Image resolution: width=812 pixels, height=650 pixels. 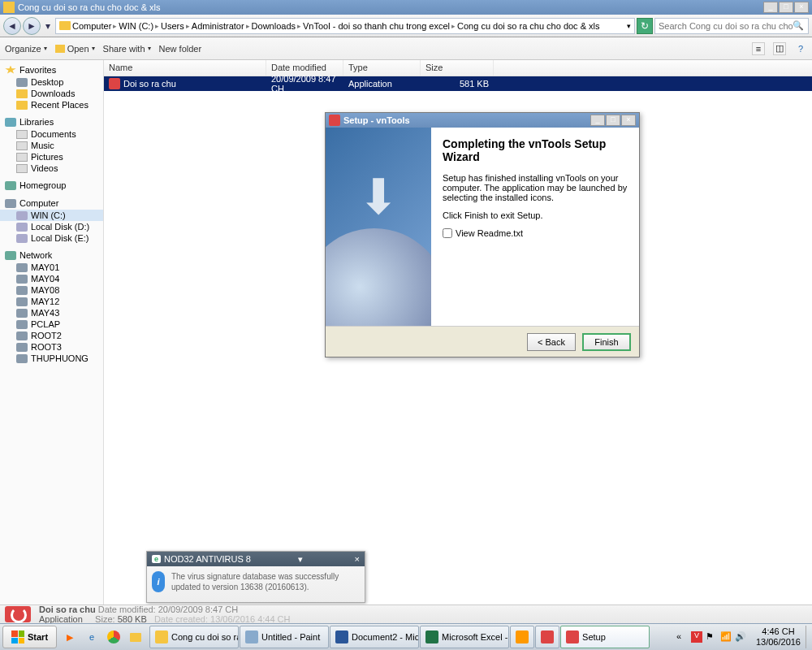 I want to click on refresh-button: ↻, so click(x=645, y=26).